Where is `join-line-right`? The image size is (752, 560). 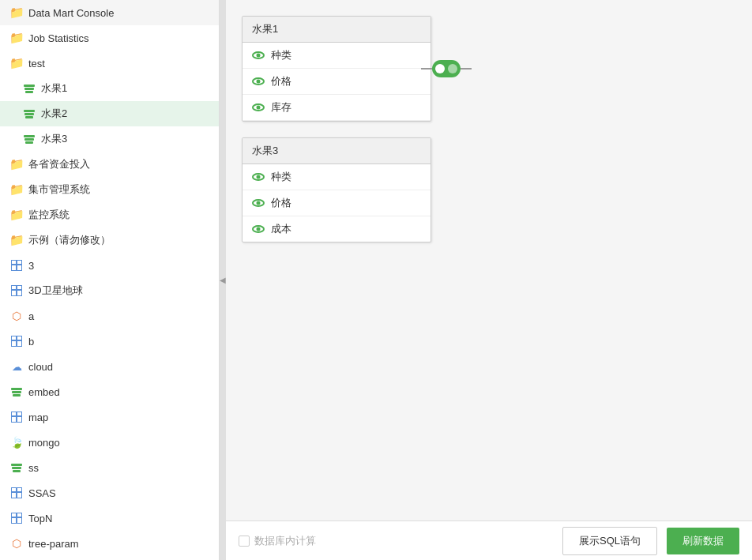 join-line-right is located at coordinates (466, 69).